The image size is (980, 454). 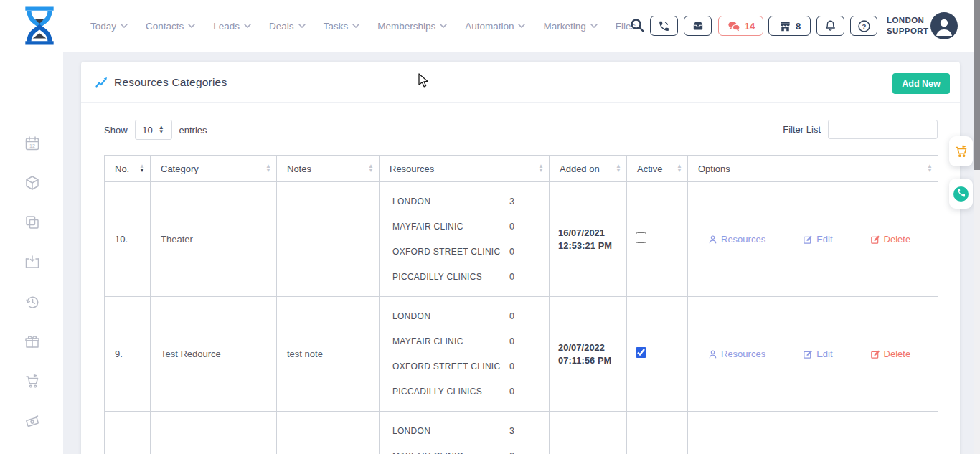 What do you see at coordinates (814, 169) in the screenshot?
I see `column-header-options: Options▲▼` at bounding box center [814, 169].